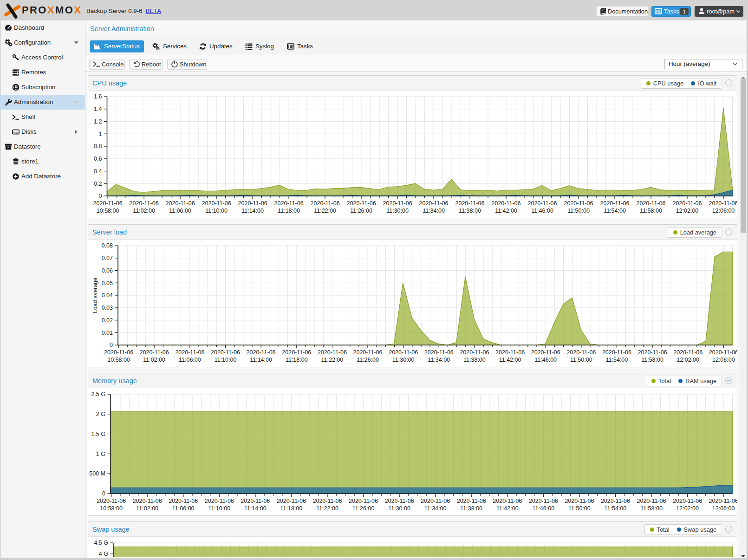 The height and width of the screenshot is (560, 748). What do you see at coordinates (101, 414) in the screenshot?
I see `svg-text: 2 G` at bounding box center [101, 414].